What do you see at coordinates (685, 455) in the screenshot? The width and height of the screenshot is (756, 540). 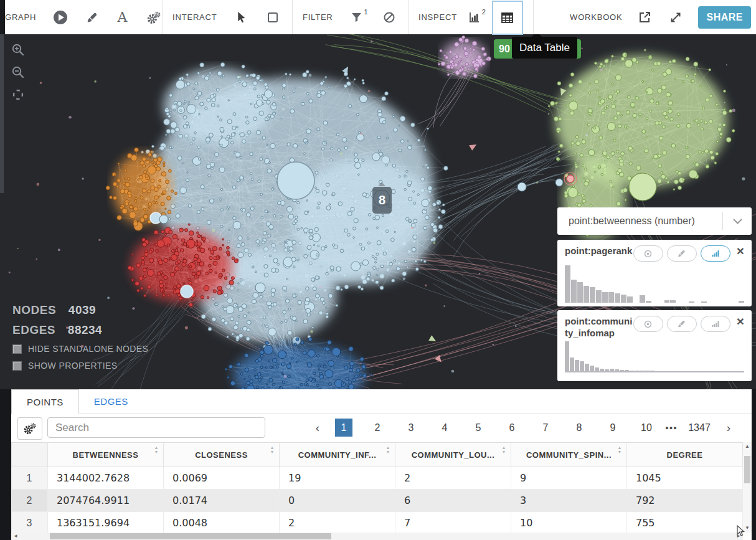 I see `column-header-degree: DEGREE` at bounding box center [685, 455].